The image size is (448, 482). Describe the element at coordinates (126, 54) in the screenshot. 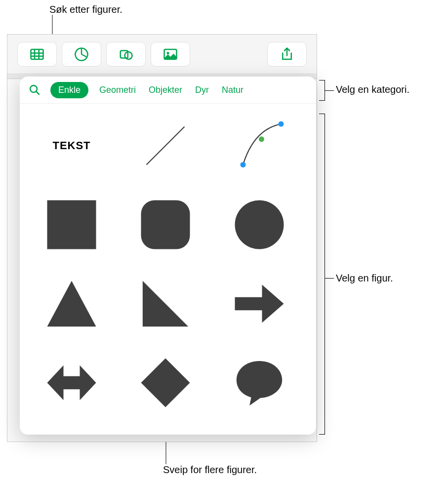

I see `shapes-button` at that location.